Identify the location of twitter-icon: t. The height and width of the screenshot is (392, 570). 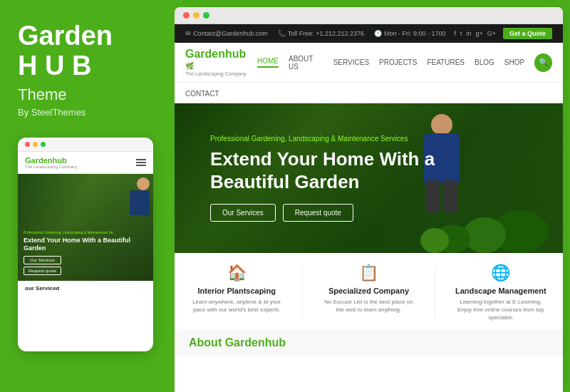
(462, 33).